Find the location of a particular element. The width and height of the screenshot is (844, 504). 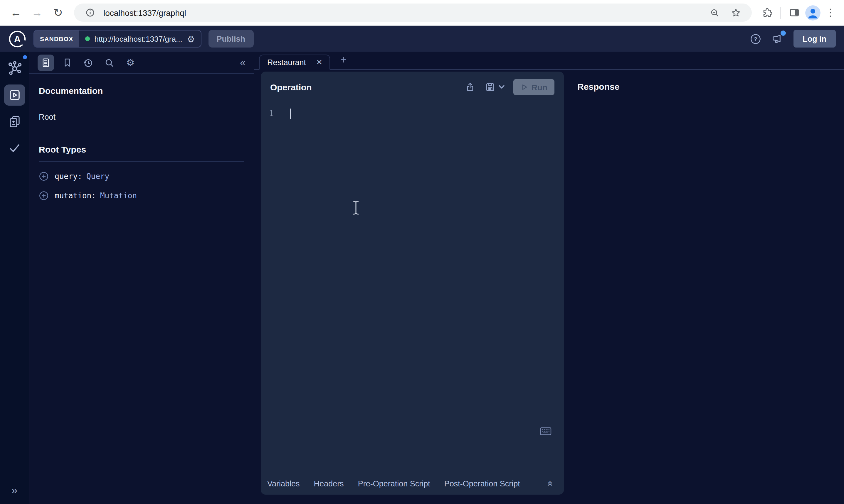

browser-address-bar: localhost:1337/graphql is located at coordinates (413, 13).